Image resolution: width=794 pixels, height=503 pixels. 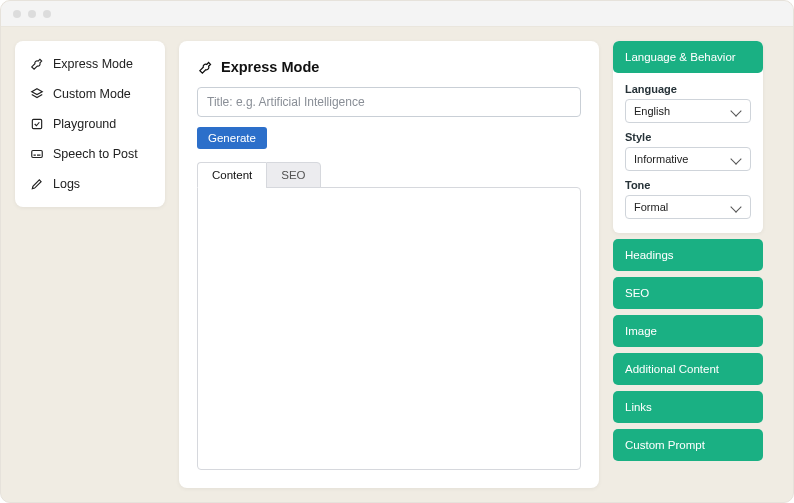 What do you see at coordinates (270, 67) in the screenshot?
I see `page-title: Express Mode` at bounding box center [270, 67].